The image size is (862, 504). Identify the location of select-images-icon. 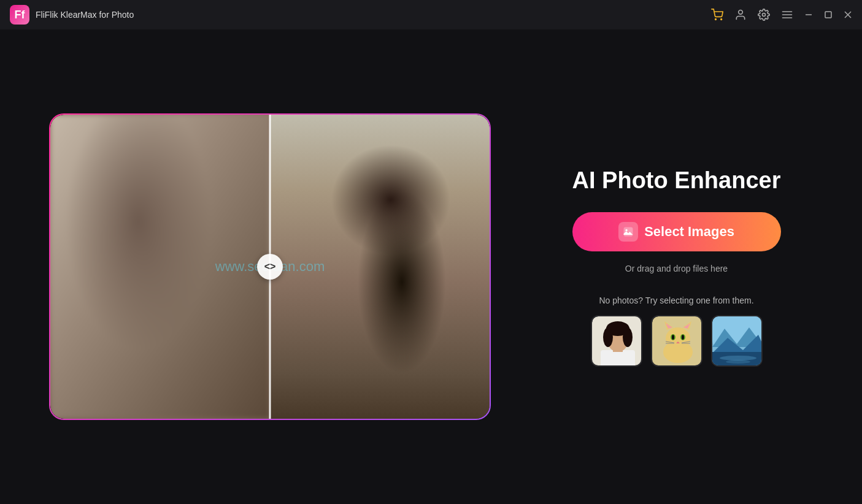
(628, 232).